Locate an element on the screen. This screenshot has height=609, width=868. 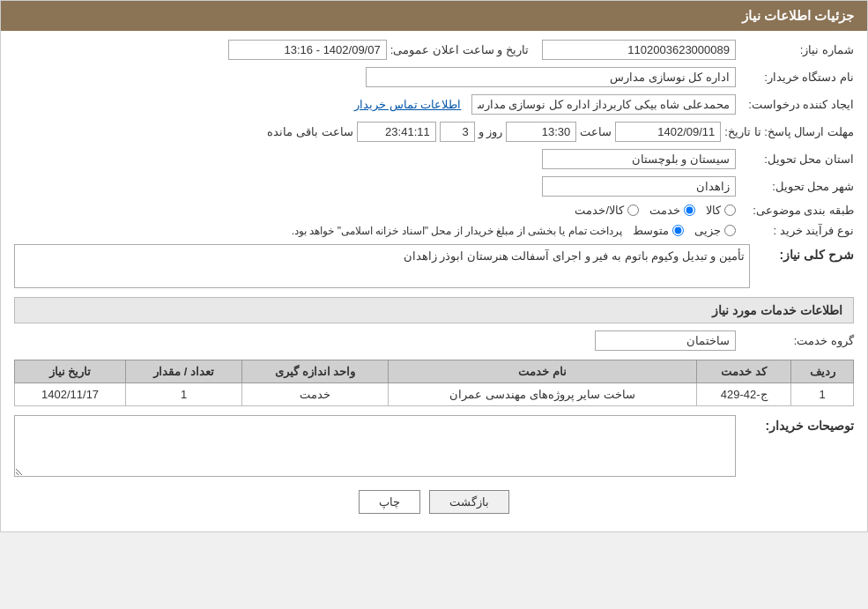
services-table-section: ردیف کد خدمت نام خدمت واحد اندازه گیری ت… is located at coordinates (434, 382).